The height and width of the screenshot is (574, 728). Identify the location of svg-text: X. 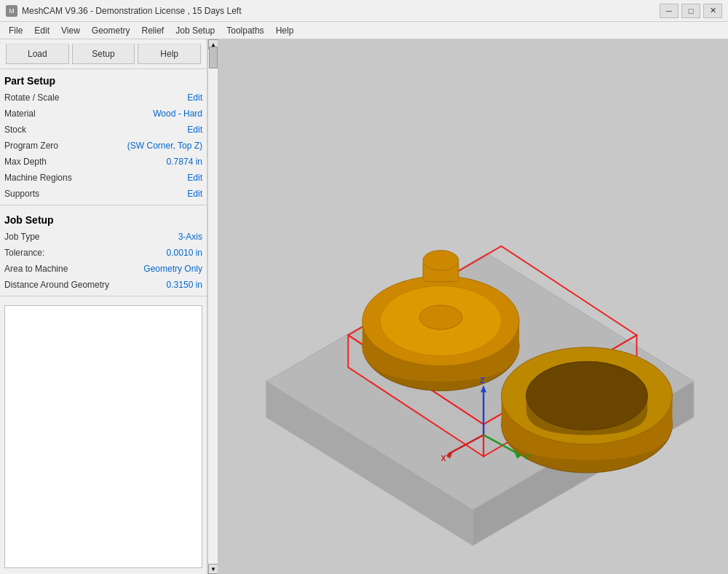
(443, 458).